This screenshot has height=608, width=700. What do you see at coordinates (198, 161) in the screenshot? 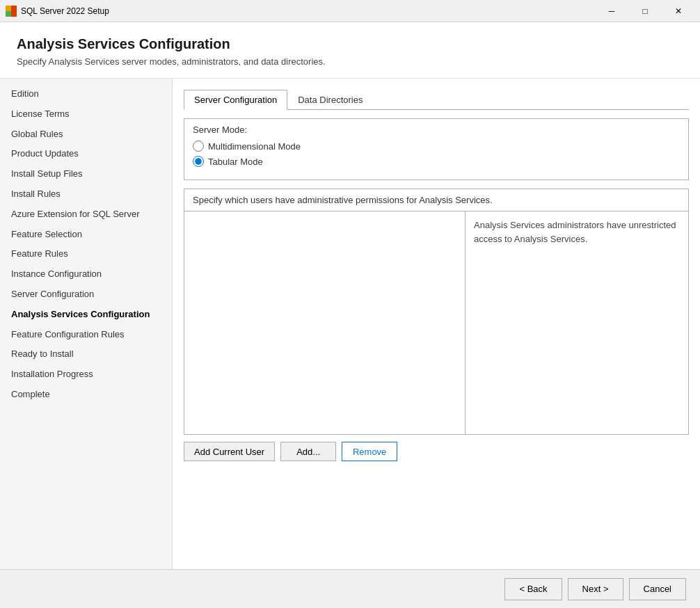
I see `tabular-radio` at bounding box center [198, 161].